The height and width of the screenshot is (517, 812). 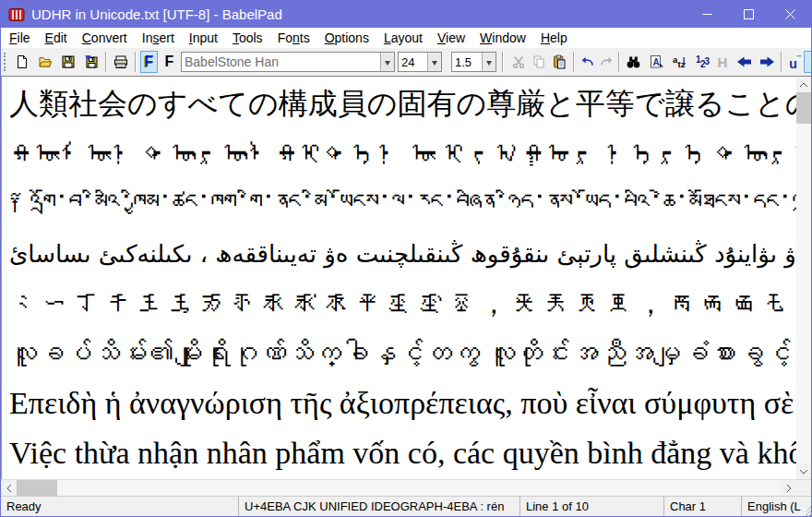 What do you see at coordinates (794, 62) in the screenshot?
I see `u-diaeresis-icon: u¨` at bounding box center [794, 62].